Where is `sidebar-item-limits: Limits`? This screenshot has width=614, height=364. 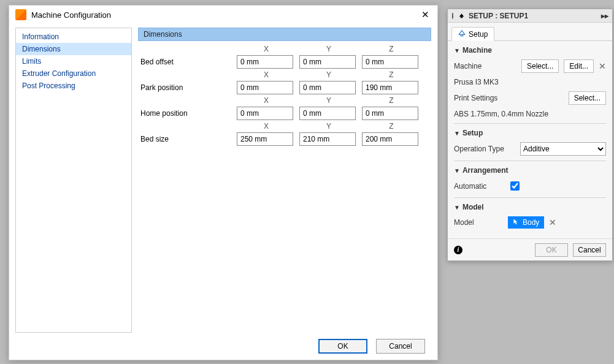 sidebar-item-limits: Limits is located at coordinates (74, 61).